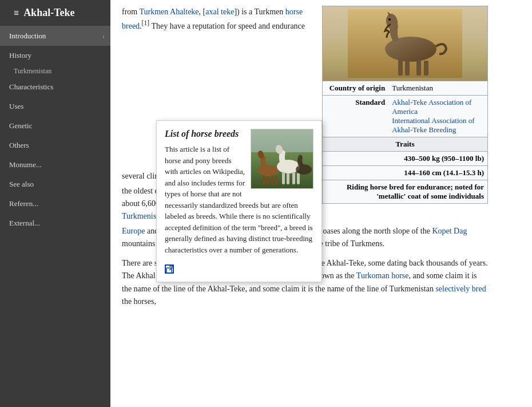 The height and width of the screenshot is (407, 532). What do you see at coordinates (55, 13) in the screenshot?
I see `sidebar-title: ≡Akhal-Teke` at bounding box center [55, 13].